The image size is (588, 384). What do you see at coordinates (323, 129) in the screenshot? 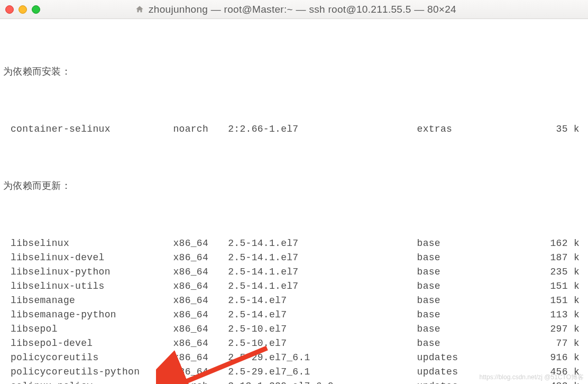
I see `pkg-version: 2:2.66-1.el7` at bounding box center [323, 129].